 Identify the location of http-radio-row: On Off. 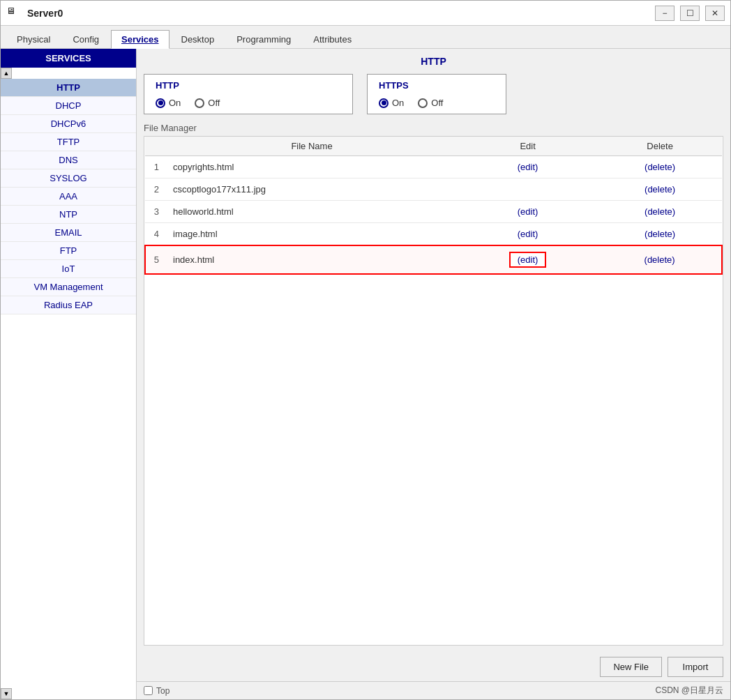
(248, 103).